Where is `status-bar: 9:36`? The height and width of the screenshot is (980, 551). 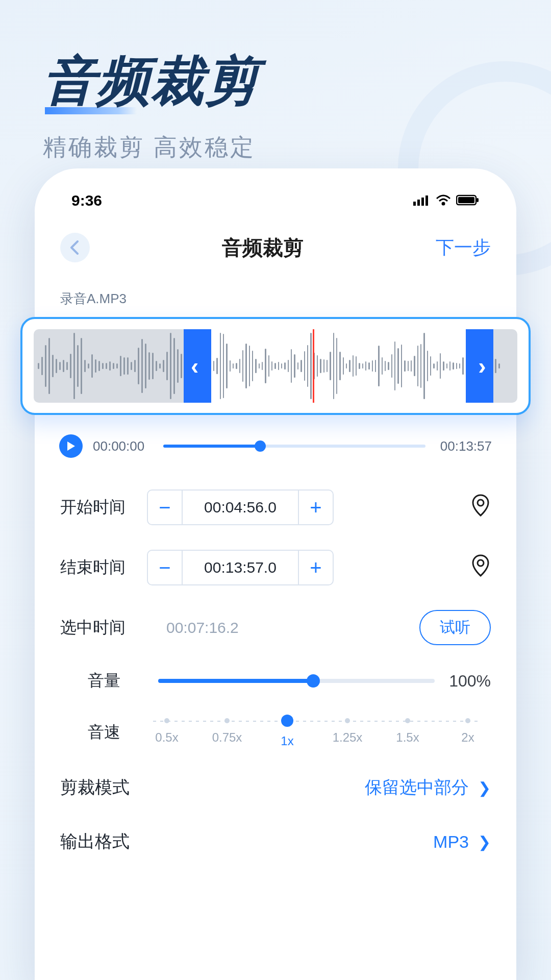 status-bar: 9:36 is located at coordinates (276, 201).